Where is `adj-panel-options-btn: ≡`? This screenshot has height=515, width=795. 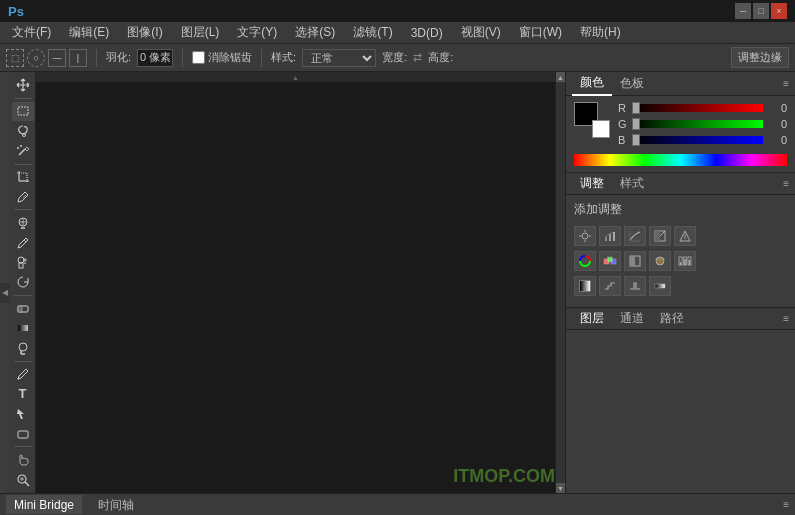
adj-panel-options-btn: ≡ is located at coordinates (786, 184).